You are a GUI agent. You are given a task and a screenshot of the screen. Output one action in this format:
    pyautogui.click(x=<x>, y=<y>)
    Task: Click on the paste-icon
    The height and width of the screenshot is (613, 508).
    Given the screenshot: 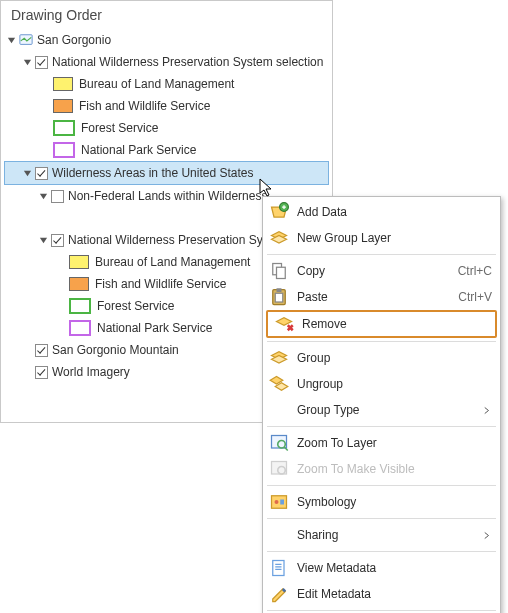 What is the action you would take?
    pyautogui.click(x=279, y=297)
    